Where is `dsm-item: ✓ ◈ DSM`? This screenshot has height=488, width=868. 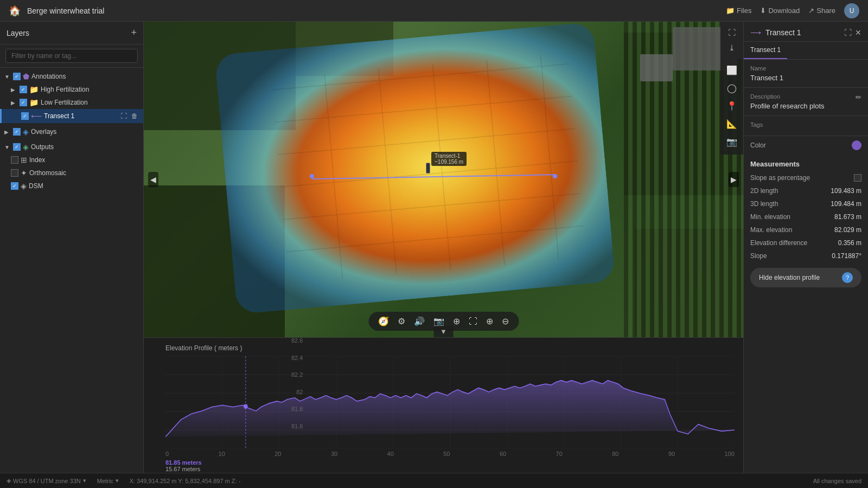 dsm-item: ✓ ◈ DSM is located at coordinates (72, 186).